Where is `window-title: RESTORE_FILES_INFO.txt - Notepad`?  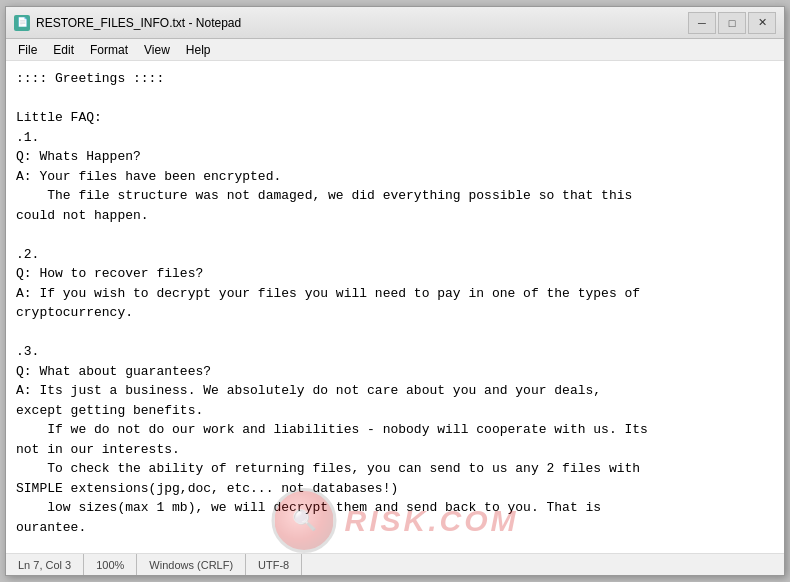
window-title: RESTORE_FILES_INFO.txt - Notepad is located at coordinates (362, 23).